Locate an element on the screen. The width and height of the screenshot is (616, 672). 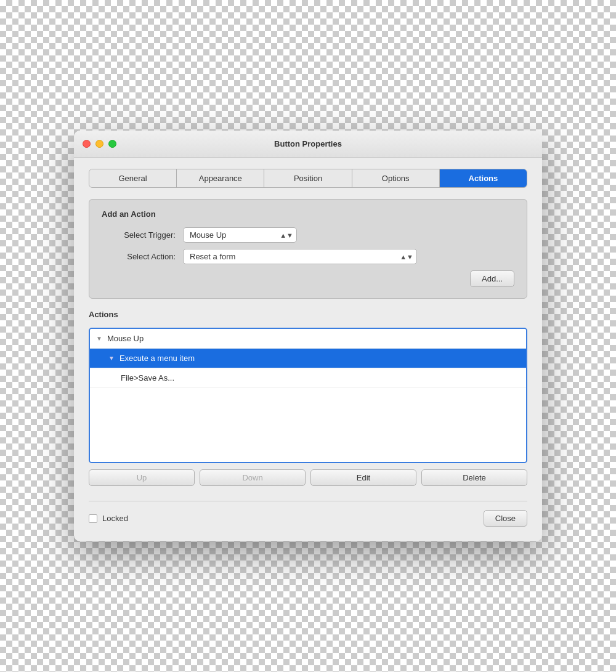
delete-button: Delete is located at coordinates (474, 478).